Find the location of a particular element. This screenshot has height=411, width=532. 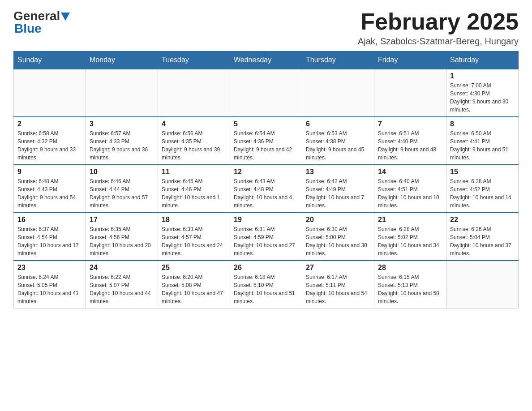

day-number: 26 is located at coordinates (266, 268).